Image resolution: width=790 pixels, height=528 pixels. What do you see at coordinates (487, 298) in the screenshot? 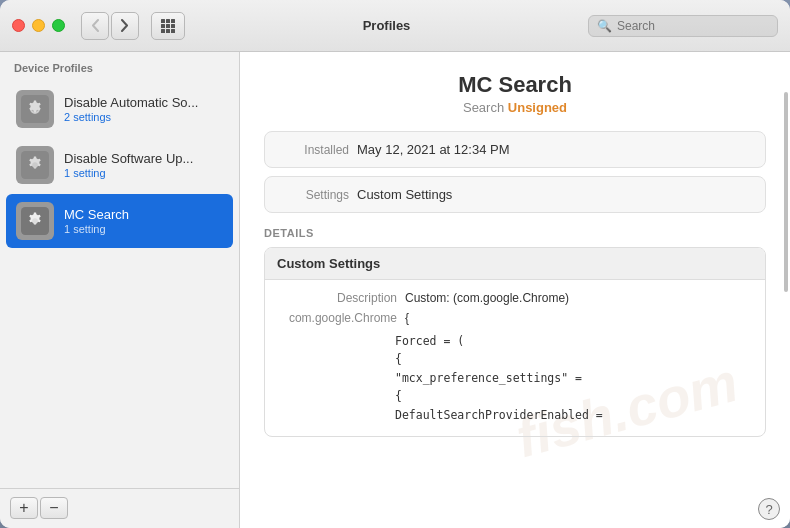
I see `description-value: Custom: (com.google.Chrome)` at bounding box center [487, 298].